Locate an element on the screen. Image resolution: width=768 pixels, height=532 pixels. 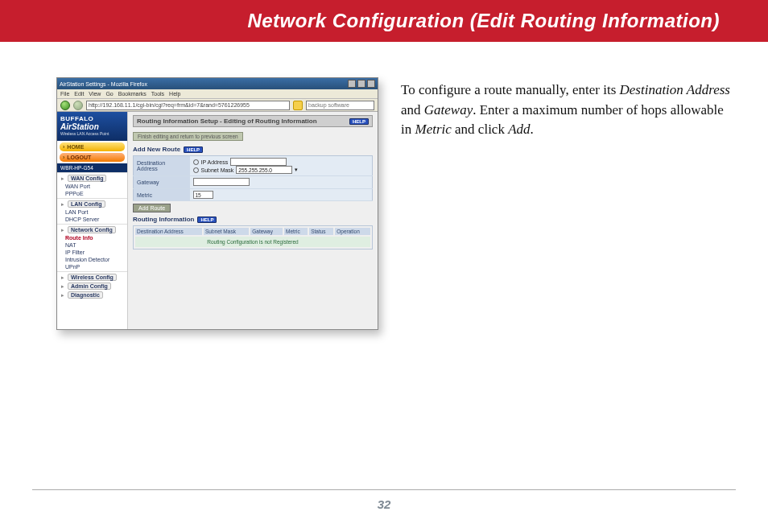
dropdown-icon: ▾ is located at coordinates (296, 170).